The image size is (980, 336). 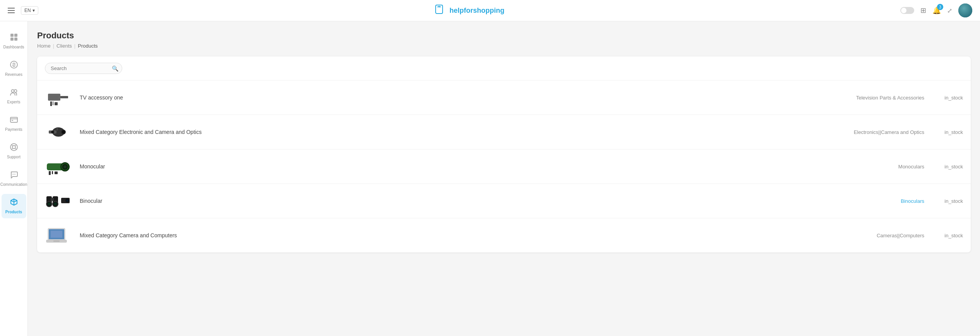 What do you see at coordinates (504, 166) in the screenshot?
I see `table-row: Monocular Monoculars in_stock` at bounding box center [504, 166].